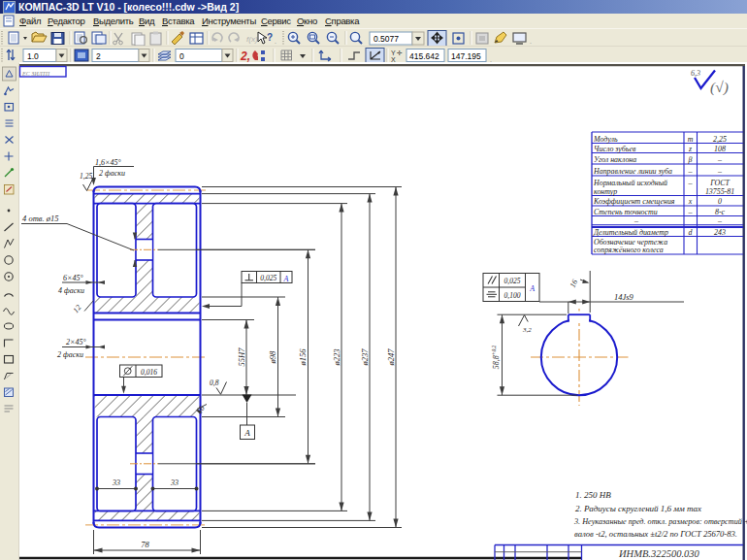  Describe the element at coordinates (629, 250) in the screenshot. I see `svg-text: сопряжённого колеса` at that location.